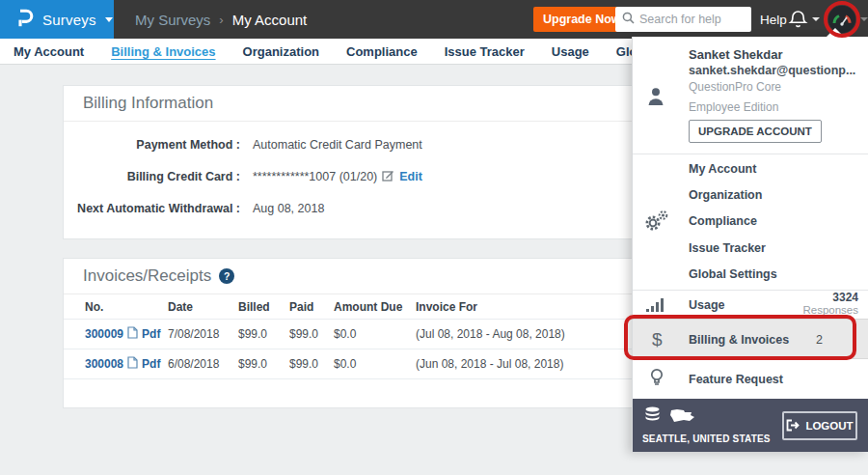 The image size is (868, 475). Describe the element at coordinates (104, 334) in the screenshot. I see `invoice-number-link: 300009` at that location.